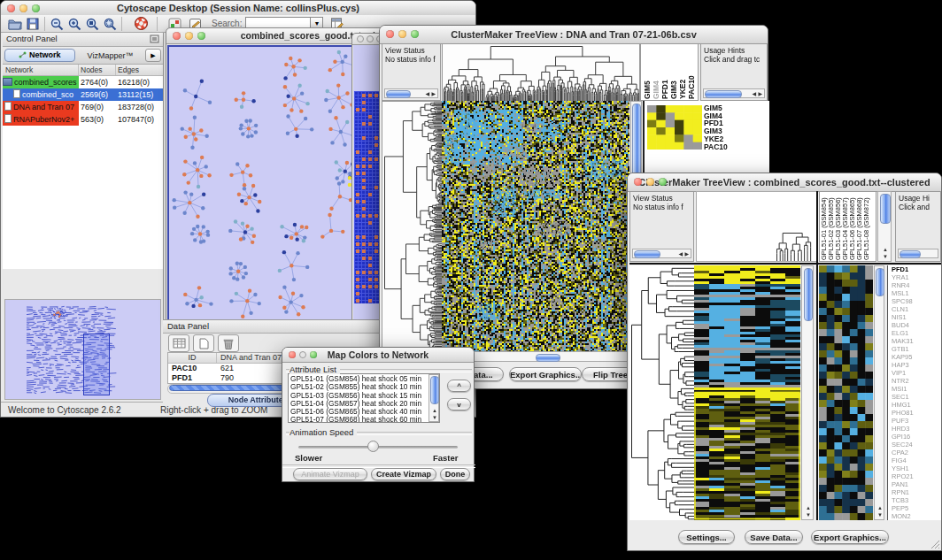 The width and height of the screenshot is (942, 560). What do you see at coordinates (83, 95) in the screenshot?
I see `network-table-row: combined_sco 2569(6) 13112(15)` at bounding box center [83, 95].